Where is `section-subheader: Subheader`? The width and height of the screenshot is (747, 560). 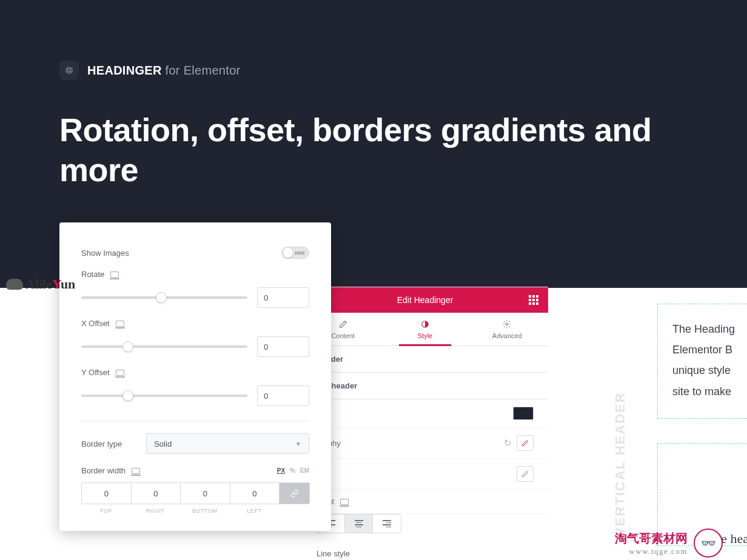 section-subheader: Subheader is located at coordinates (425, 386).